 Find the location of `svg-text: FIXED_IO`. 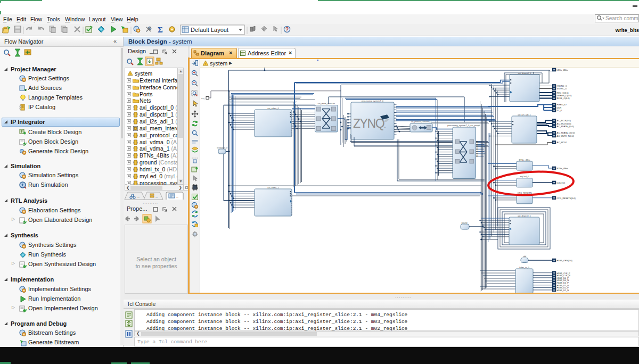

svg-text: FIXED_IO is located at coordinates (562, 104).